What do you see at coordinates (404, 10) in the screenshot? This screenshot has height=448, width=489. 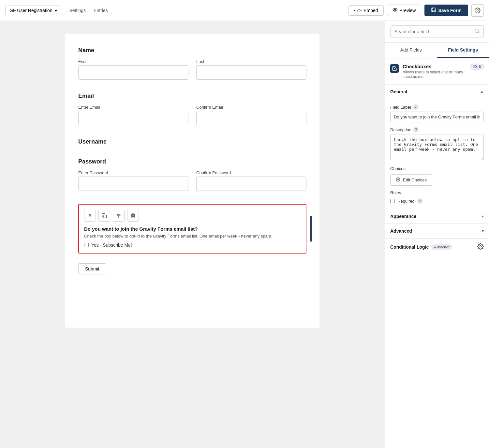 I see `preview-button: Preview` at bounding box center [404, 10].